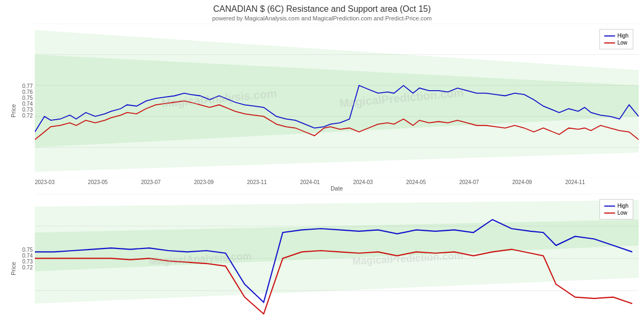 Image resolution: width=644 pixels, height=322 pixels. What do you see at coordinates (622, 213) in the screenshot?
I see `bottom-legend-low-label: Low` at bounding box center [622, 213].